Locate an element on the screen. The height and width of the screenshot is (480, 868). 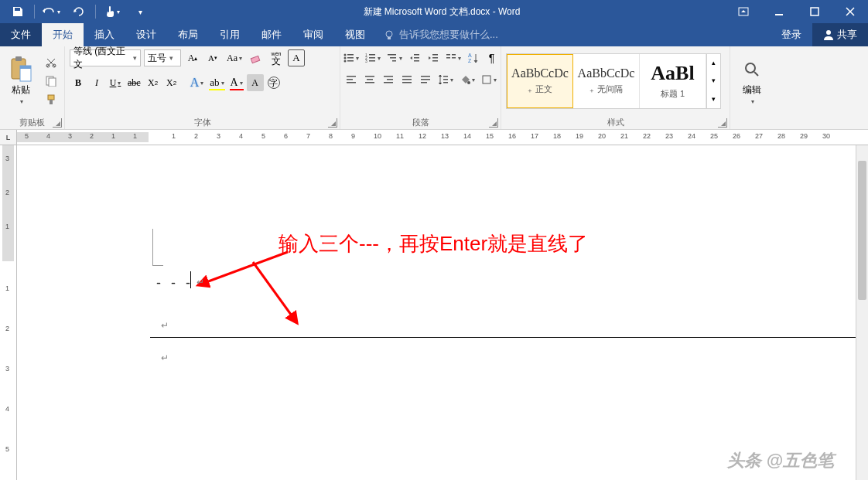
tab-file: 文件 is located at coordinates (21, 35).